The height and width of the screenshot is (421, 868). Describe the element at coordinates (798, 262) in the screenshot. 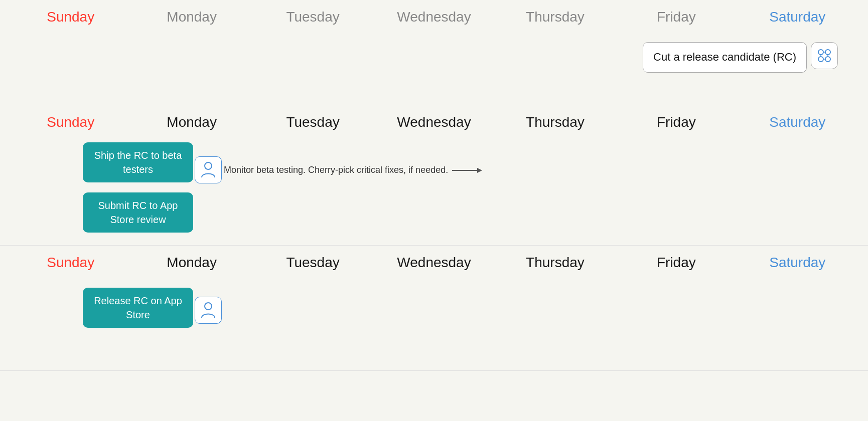

I see `day-header-saturday-3: Saturday` at that location.